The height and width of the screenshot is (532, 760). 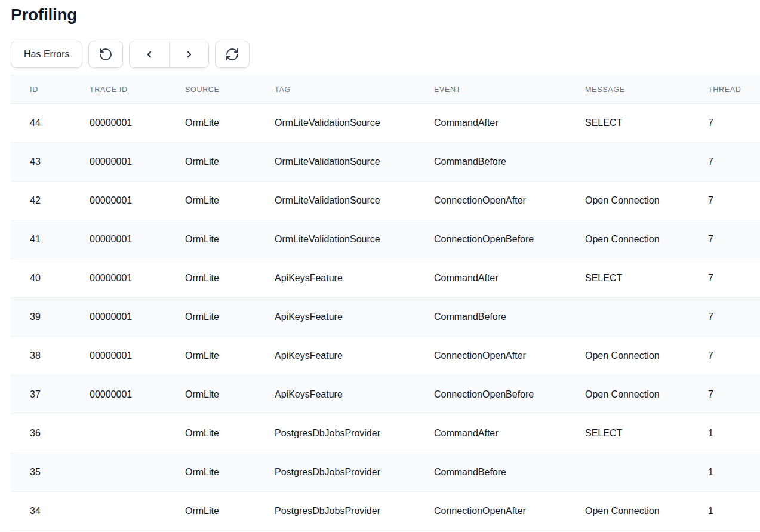 I want to click on table-row: 34OrmLitePostgresDbJobsProviderConnectio…, so click(x=386, y=511).